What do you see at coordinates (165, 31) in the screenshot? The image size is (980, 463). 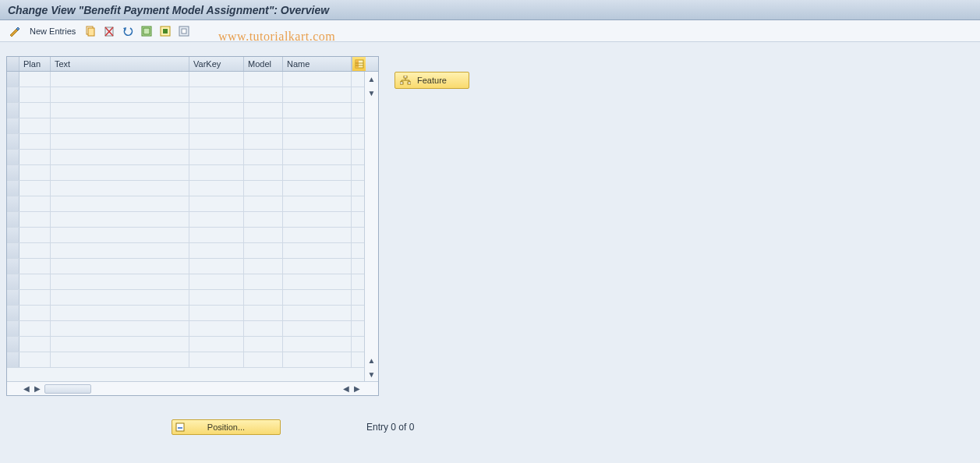 I see `select-block-icon` at bounding box center [165, 31].